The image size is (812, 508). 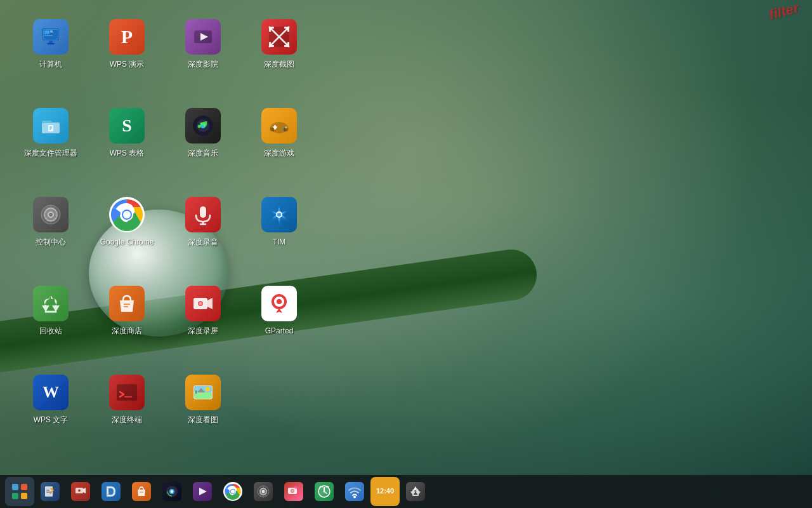 I want to click on deepin-image-icon-img, so click(x=203, y=392).